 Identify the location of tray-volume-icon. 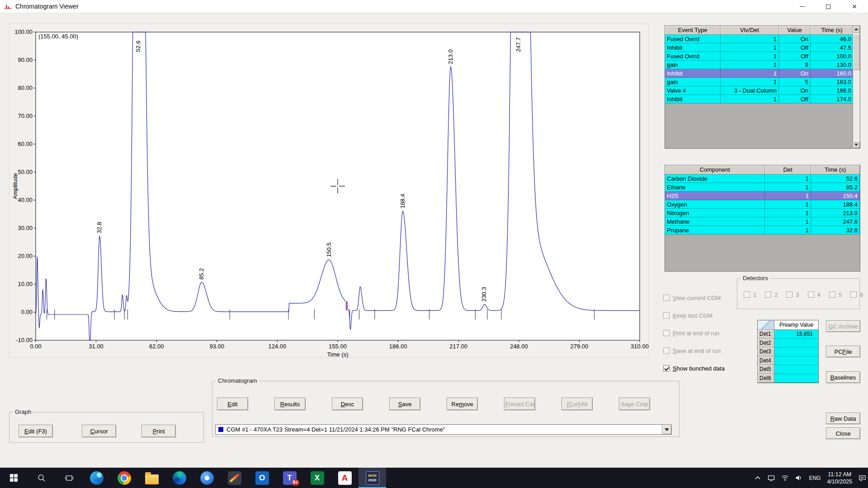
(799, 478).